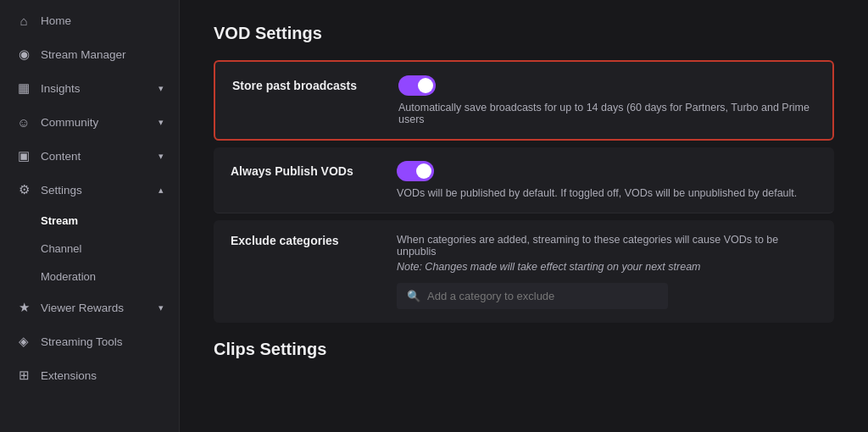 The width and height of the screenshot is (868, 432). I want to click on sidebar-item-label: Viewer Rewards, so click(82, 308).